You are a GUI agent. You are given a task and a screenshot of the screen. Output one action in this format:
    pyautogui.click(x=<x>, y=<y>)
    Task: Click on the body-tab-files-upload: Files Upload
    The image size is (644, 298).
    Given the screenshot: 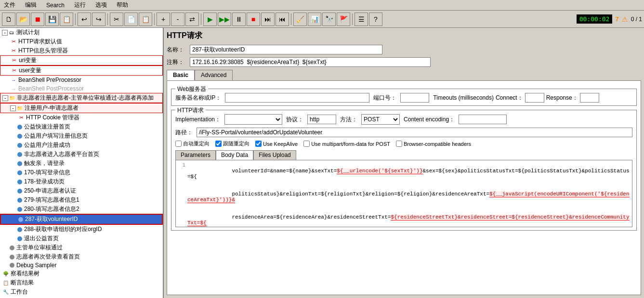 What is the action you would take?
    pyautogui.click(x=275, y=155)
    